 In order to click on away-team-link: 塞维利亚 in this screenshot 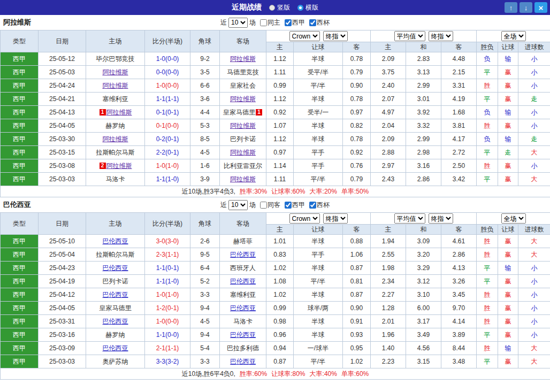, I will do `click(243, 295)`.